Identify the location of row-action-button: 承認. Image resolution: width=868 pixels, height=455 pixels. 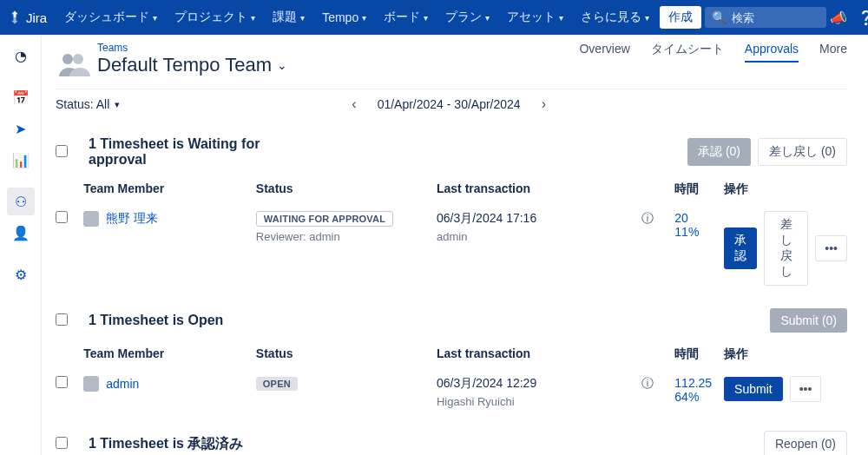
(740, 248).